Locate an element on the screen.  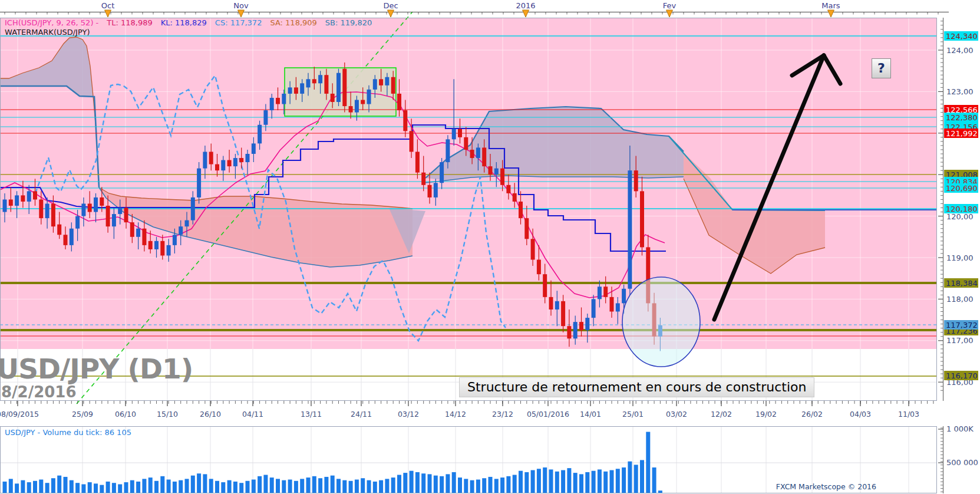
month-label: Mars is located at coordinates (831, 6).